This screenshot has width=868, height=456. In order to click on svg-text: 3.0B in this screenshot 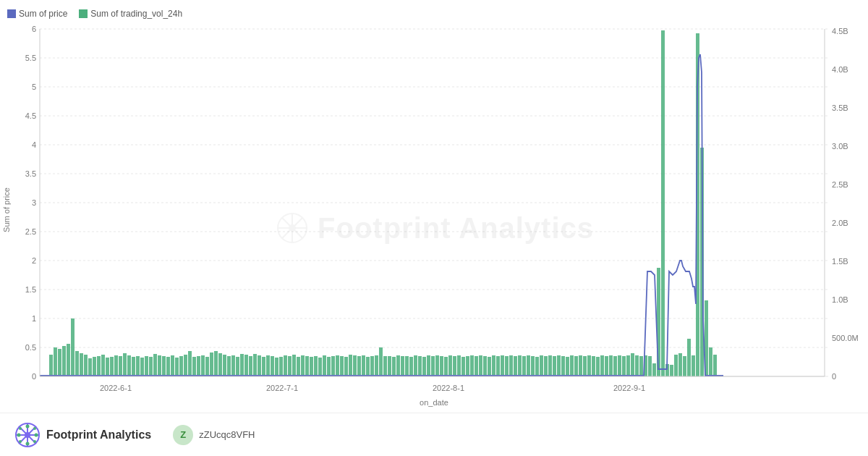, I will do `click(841, 146)`.